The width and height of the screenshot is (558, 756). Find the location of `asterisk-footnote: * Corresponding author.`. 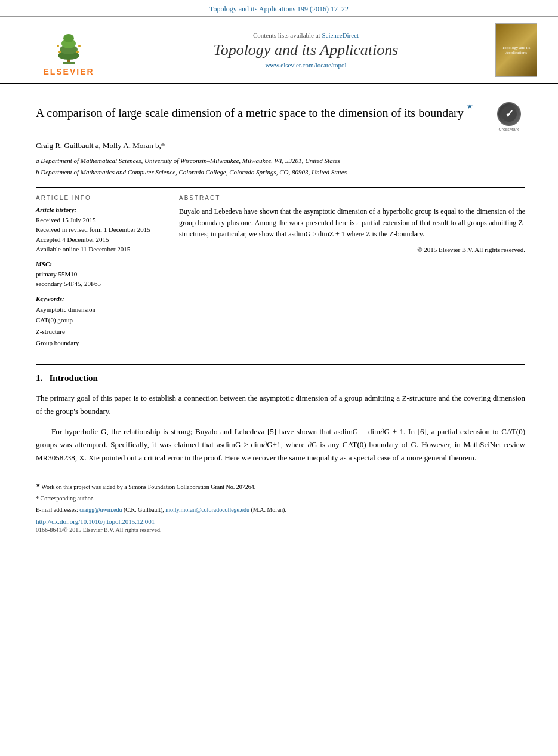

asterisk-footnote: * Corresponding author. is located at coordinates (280, 498).